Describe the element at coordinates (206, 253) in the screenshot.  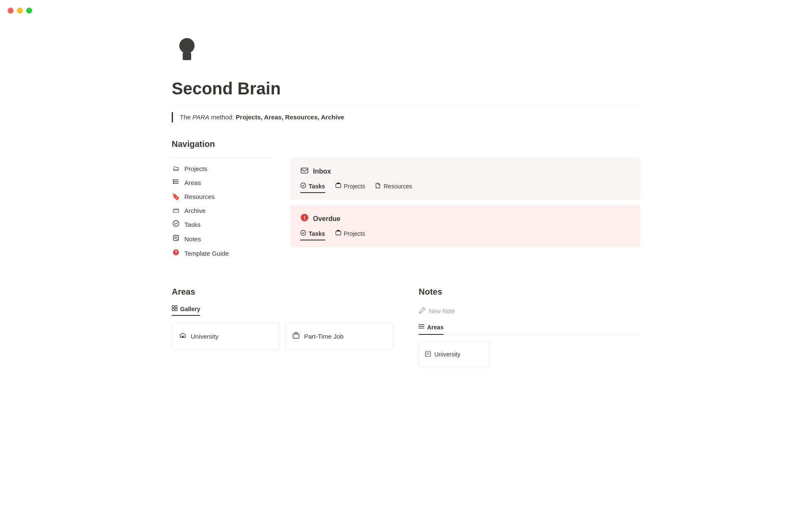
I see `nav-label-template-guide: Template Guide` at that location.